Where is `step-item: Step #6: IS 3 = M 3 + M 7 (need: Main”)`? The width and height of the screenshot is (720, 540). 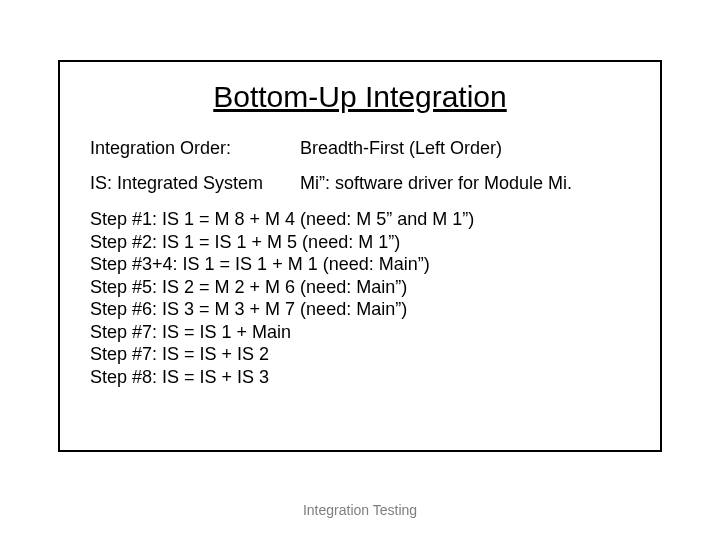 step-item: Step #6: IS 3 = M 3 + M 7 (need: Main”) is located at coordinates (360, 310).